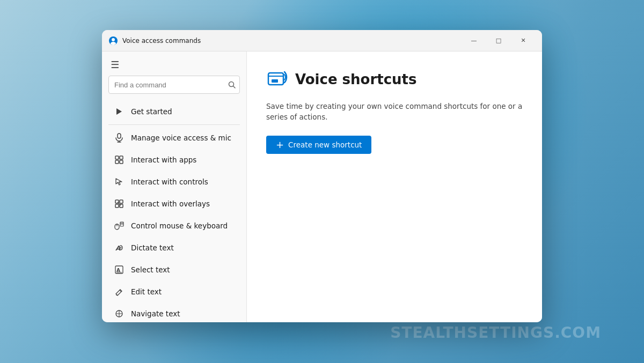 The height and width of the screenshot is (363, 644). What do you see at coordinates (325, 145) in the screenshot?
I see `create-button-label: Create new shortcut` at bounding box center [325, 145].